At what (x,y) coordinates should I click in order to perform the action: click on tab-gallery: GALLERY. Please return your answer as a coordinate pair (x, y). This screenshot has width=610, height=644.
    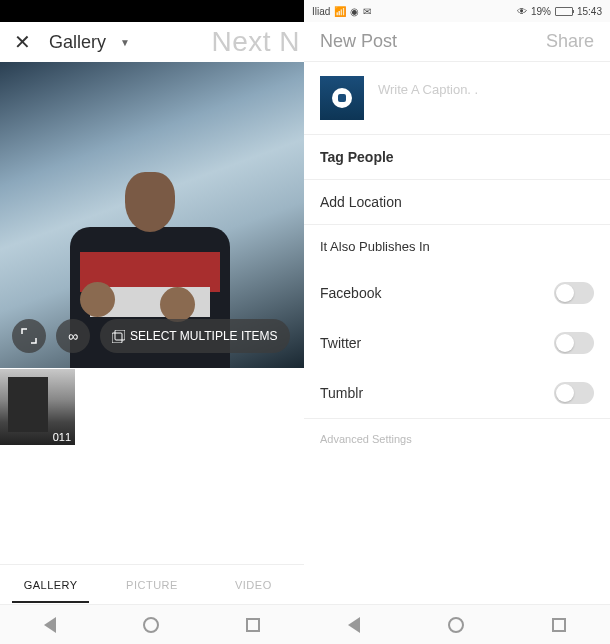
    Looking at the image, I should click on (50, 585).